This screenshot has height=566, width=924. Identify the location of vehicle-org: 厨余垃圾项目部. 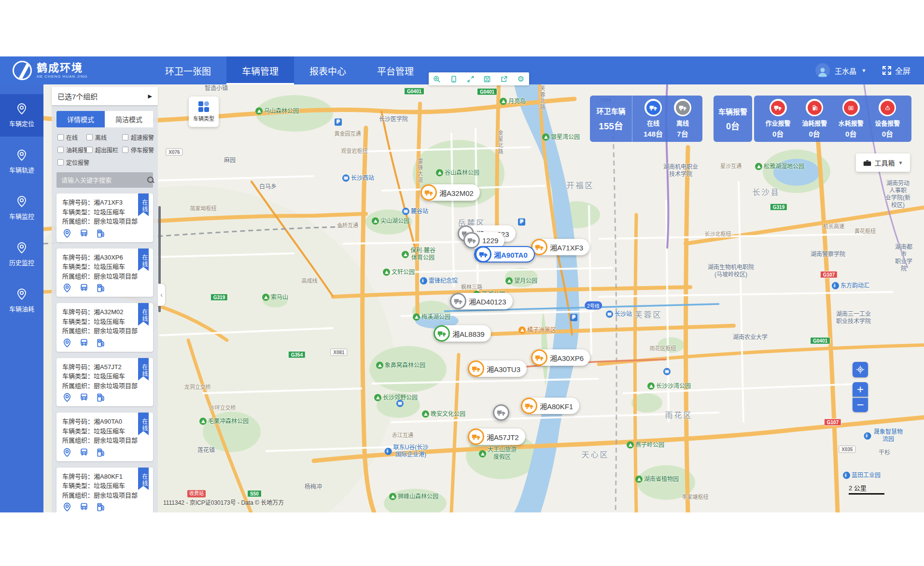
(116, 221).